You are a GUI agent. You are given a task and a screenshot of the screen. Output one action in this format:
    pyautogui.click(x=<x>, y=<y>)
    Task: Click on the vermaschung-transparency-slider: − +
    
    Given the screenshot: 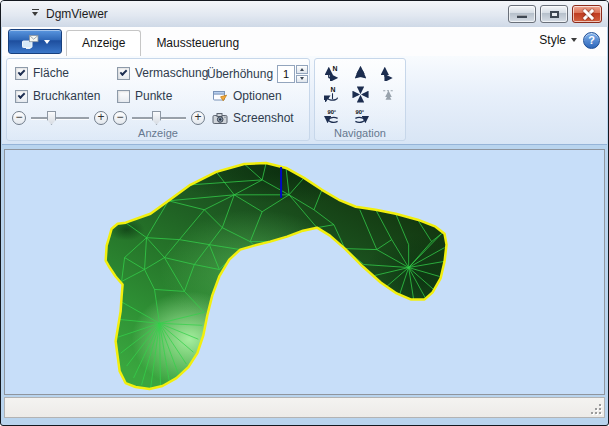 What is the action you would take?
    pyautogui.click(x=159, y=118)
    